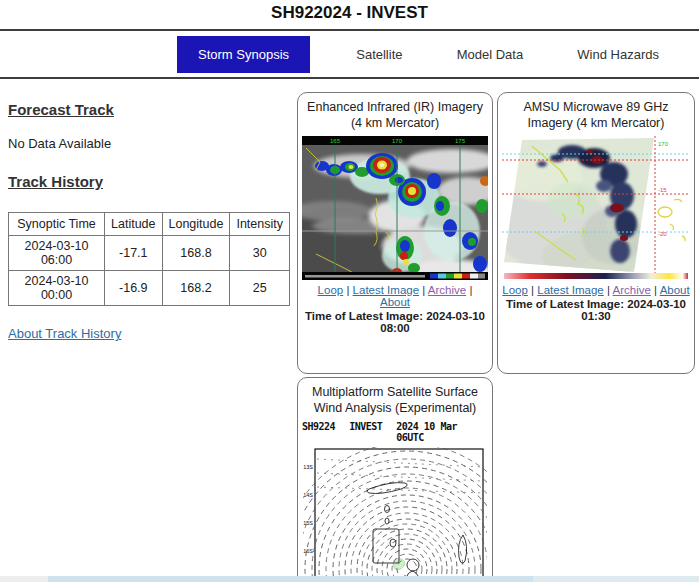 This screenshot has height=582, width=699. Describe the element at coordinates (596, 208) in the screenshot. I see `amsu-image: 170 -15 -20` at that location.